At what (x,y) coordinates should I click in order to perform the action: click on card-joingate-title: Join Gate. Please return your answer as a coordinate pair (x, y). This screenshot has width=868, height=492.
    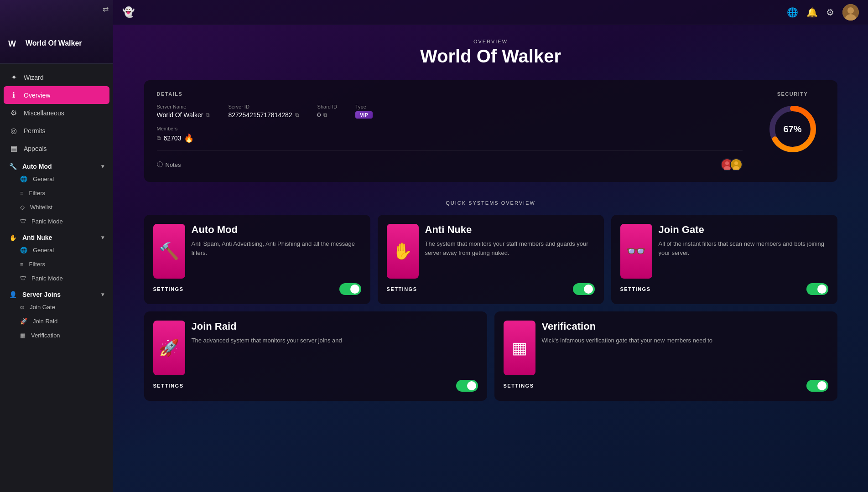
    Looking at the image, I should click on (743, 230).